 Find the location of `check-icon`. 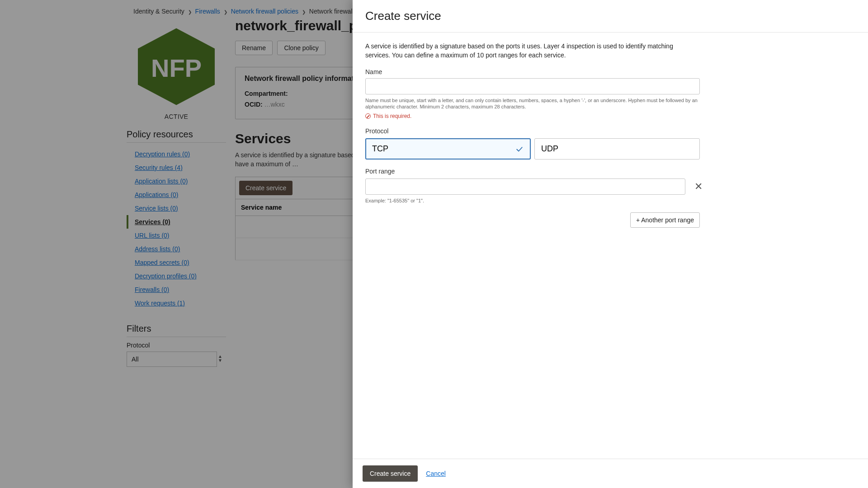

check-icon is located at coordinates (519, 149).